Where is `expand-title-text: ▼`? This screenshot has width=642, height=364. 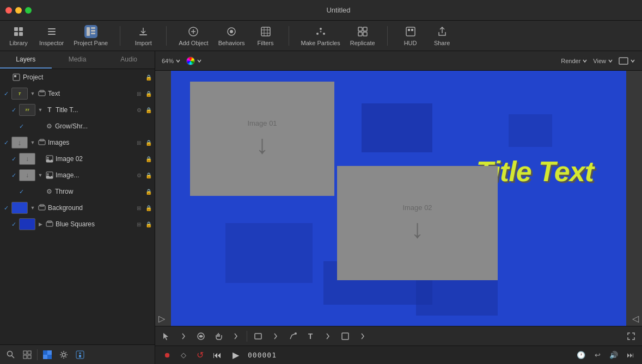
expand-title-text: ▼ is located at coordinates (40, 110).